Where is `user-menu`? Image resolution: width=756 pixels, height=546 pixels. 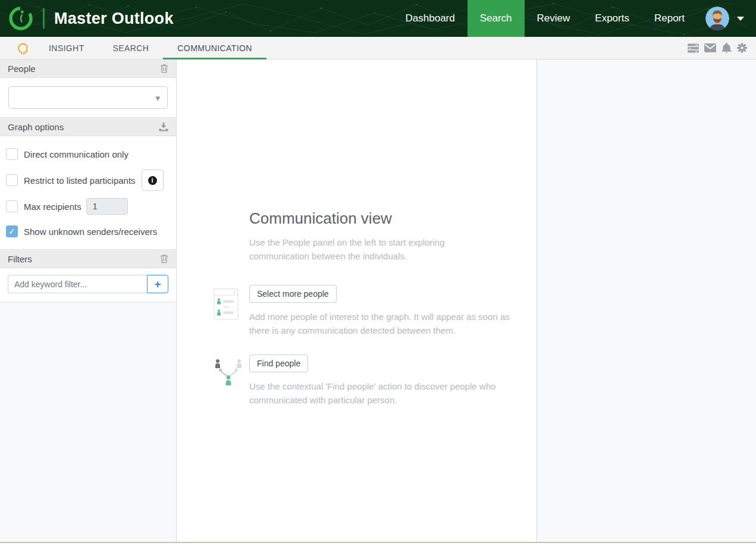 user-menu is located at coordinates (727, 18).